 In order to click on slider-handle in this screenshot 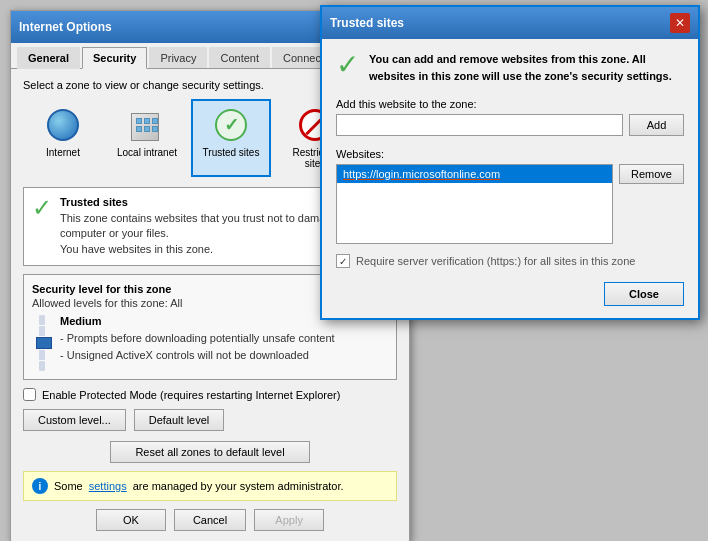, I will do `click(44, 343)`.